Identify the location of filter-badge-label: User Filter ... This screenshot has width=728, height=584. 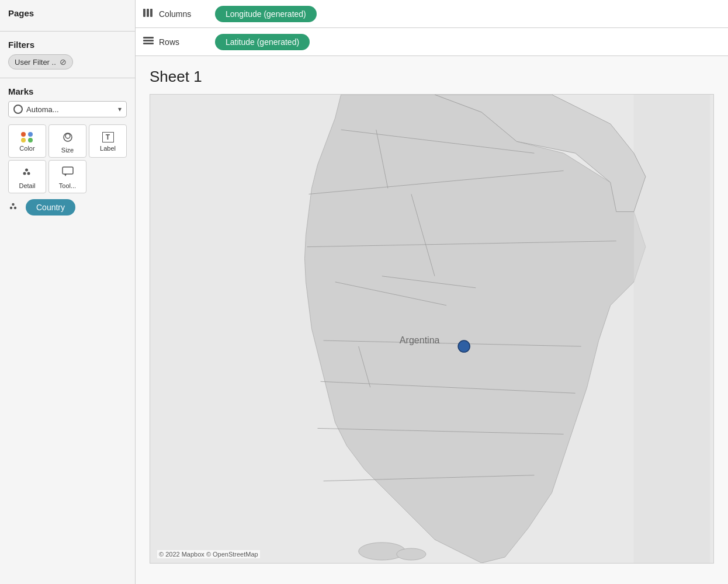
(35, 62).